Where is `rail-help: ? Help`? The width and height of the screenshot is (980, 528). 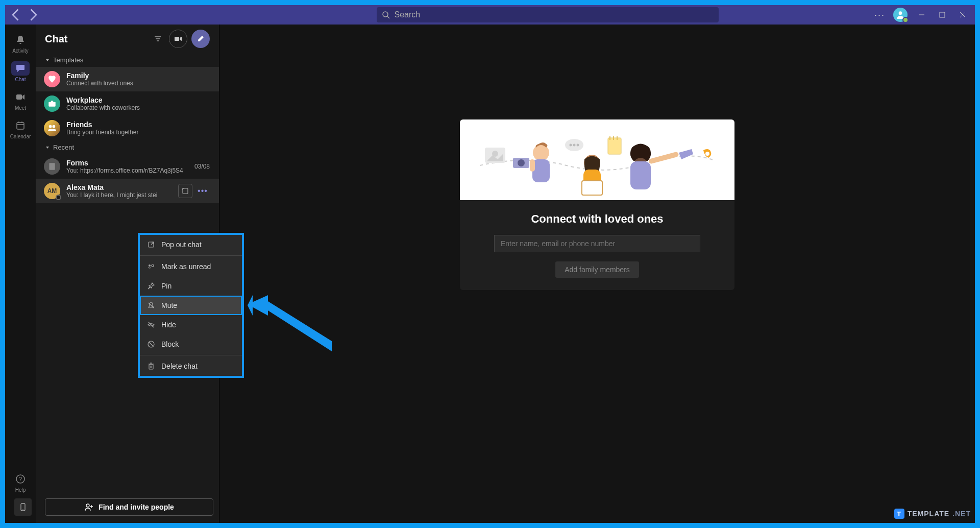
rail-help: ? Help is located at coordinates (20, 482).